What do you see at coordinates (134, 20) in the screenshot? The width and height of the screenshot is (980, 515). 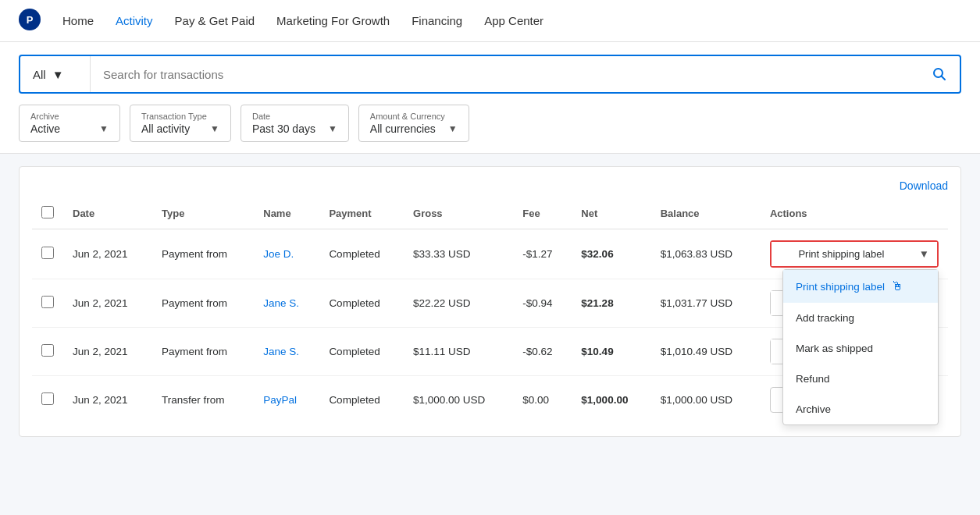 I see `nav-link-activity: Activity` at bounding box center [134, 20].